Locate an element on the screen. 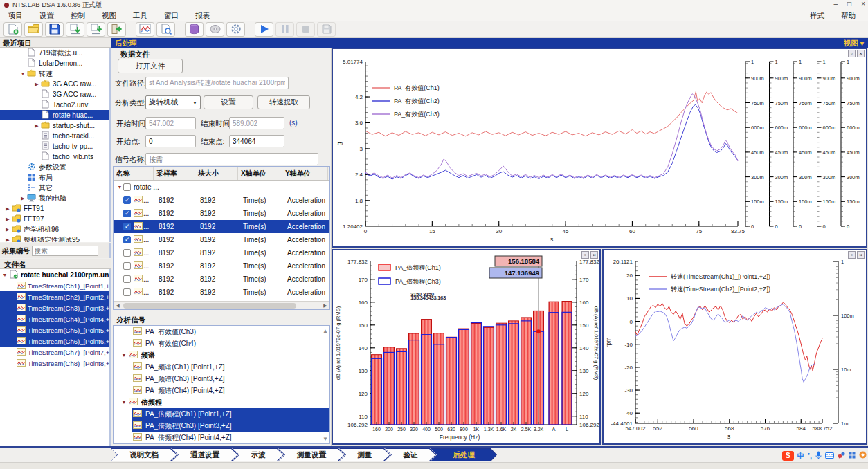 This screenshot has height=469, width=868. menu-控制: 控制 is located at coordinates (78, 16).